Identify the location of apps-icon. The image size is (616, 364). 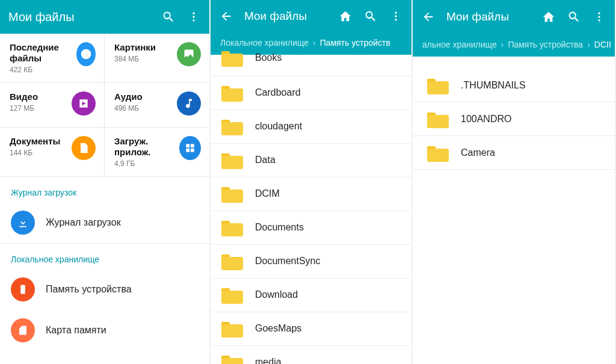
(190, 148).